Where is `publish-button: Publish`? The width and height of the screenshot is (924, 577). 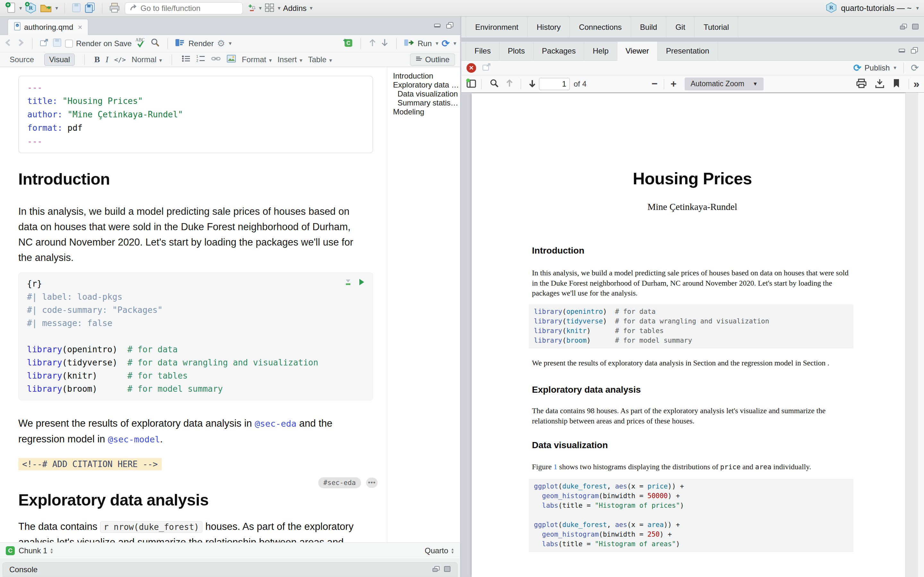
publish-button: Publish is located at coordinates (877, 68).